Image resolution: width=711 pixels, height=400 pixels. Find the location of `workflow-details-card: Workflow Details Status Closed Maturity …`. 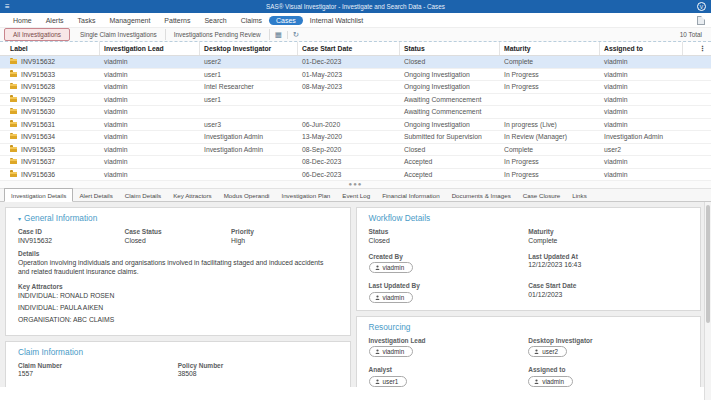

workflow-details-card: Workflow Details Status Closed Maturity … is located at coordinates (529, 259).